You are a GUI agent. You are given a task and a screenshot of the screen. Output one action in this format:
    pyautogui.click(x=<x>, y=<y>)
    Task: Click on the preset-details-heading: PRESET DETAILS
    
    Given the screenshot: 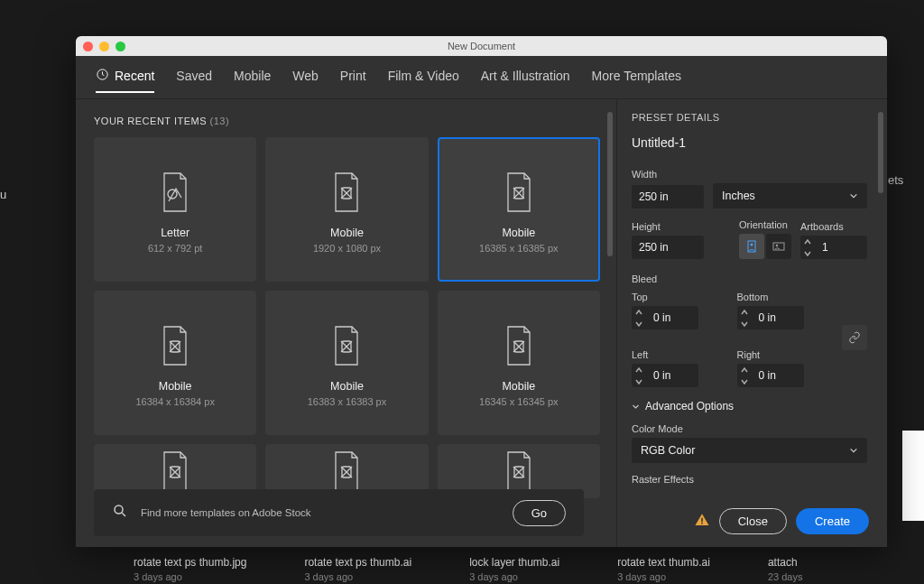 What is the action you would take?
    pyautogui.click(x=749, y=117)
    